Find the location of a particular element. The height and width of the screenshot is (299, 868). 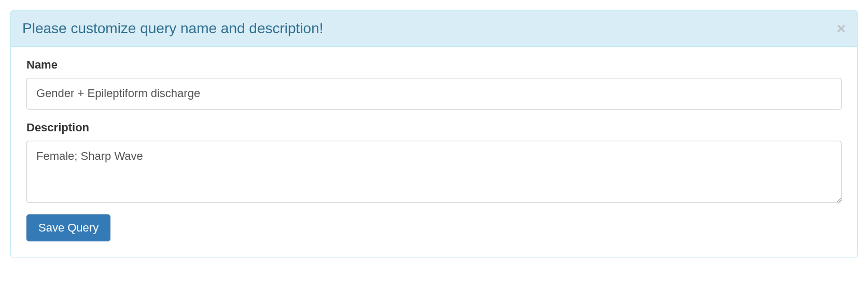

name-label: Name is located at coordinates (434, 65).